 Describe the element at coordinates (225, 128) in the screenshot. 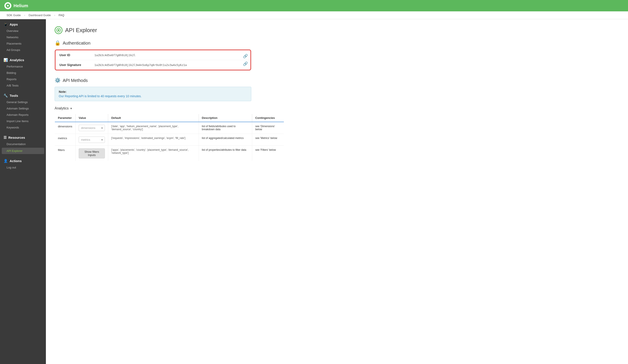

I see `desc-dimensions: list of fields/attributes used to breakd…` at that location.